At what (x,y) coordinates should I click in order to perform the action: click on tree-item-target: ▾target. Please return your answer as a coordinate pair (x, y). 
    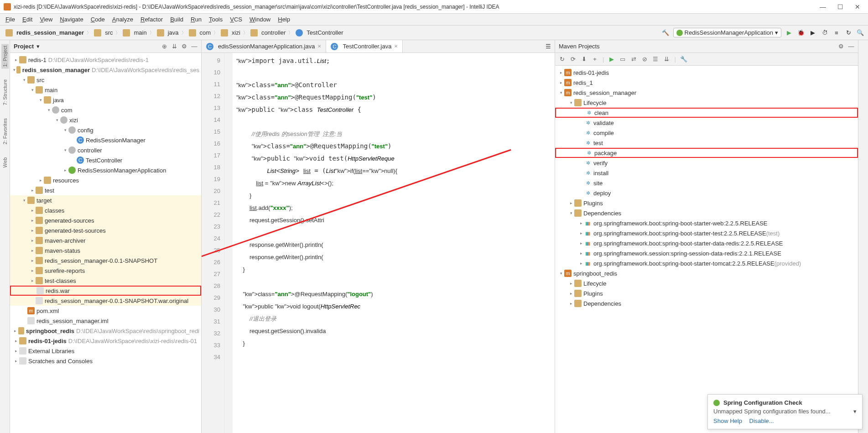
    Looking at the image, I should click on (106, 200).